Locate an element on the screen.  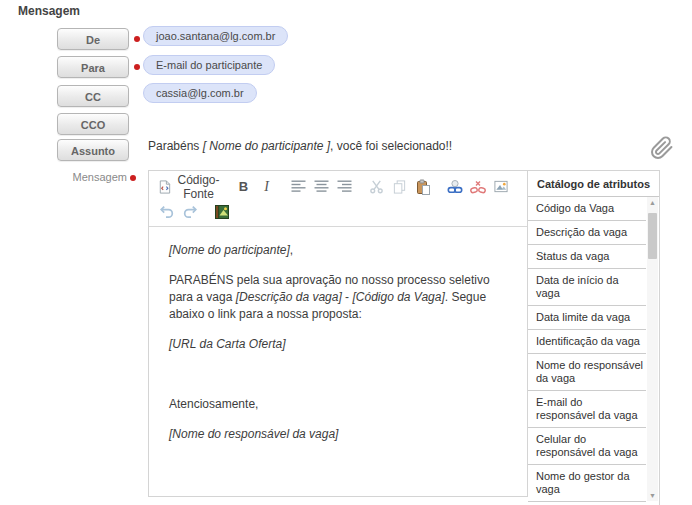
placeholder-variable: [Nome do responsável da vaga] is located at coordinates (254, 434).